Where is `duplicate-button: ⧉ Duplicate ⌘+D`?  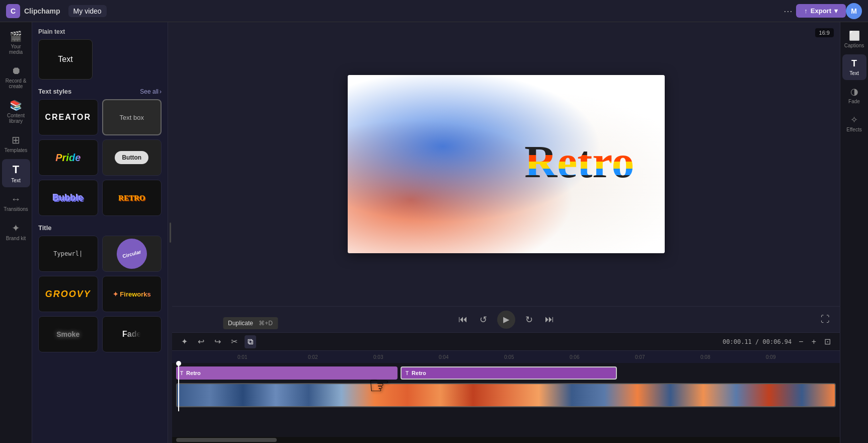
duplicate-button: ⧉ Duplicate ⌘+D is located at coordinates (251, 342).